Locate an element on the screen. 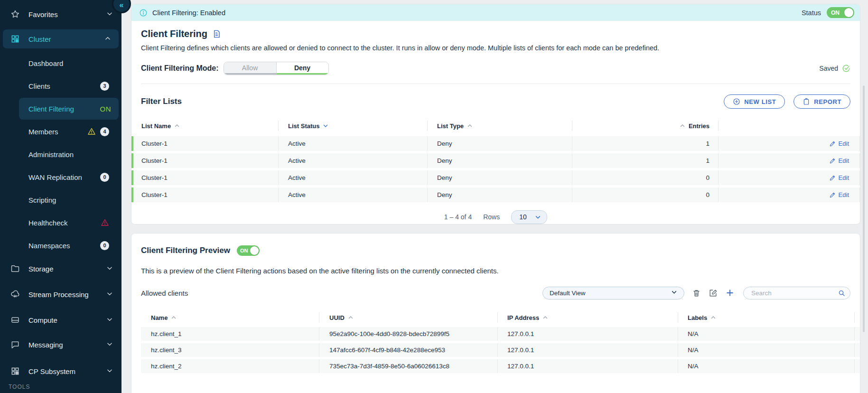  column-header-uuid: UUID is located at coordinates (409, 318).